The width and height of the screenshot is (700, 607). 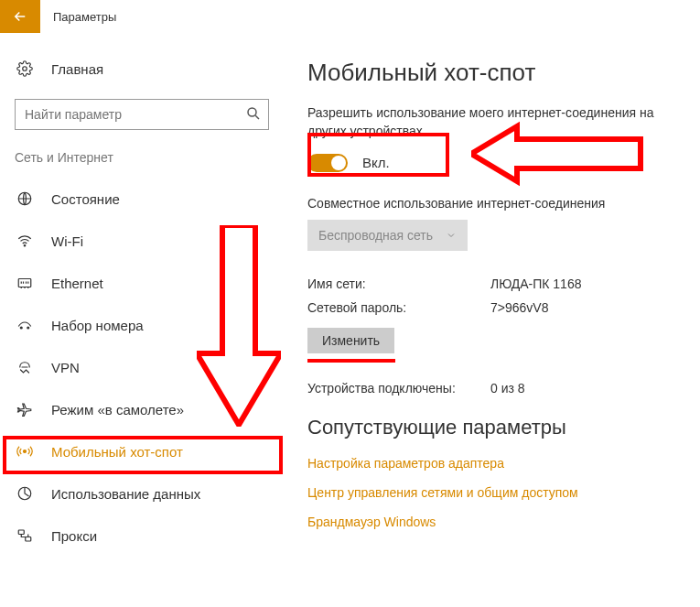 I want to click on link-network-center: Центр управления сетями и общим доступом, so click(x=500, y=493).